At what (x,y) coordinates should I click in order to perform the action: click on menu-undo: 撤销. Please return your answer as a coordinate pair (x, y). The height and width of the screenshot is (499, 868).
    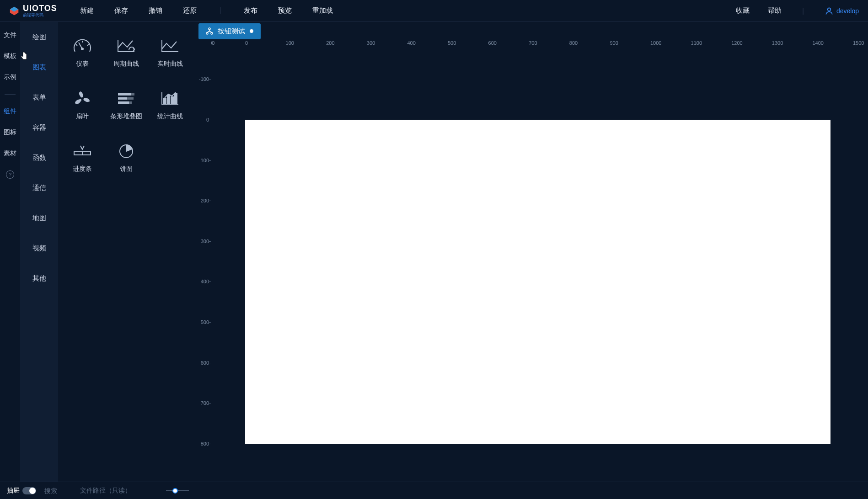
    Looking at the image, I should click on (155, 11).